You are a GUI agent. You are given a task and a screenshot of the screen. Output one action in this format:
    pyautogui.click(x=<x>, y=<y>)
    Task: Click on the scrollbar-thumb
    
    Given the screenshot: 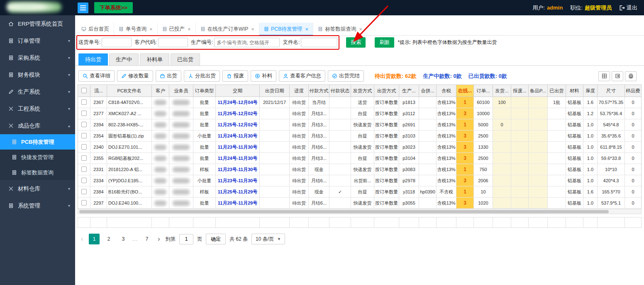 What is the action you would take?
    pyautogui.click(x=344, y=212)
    